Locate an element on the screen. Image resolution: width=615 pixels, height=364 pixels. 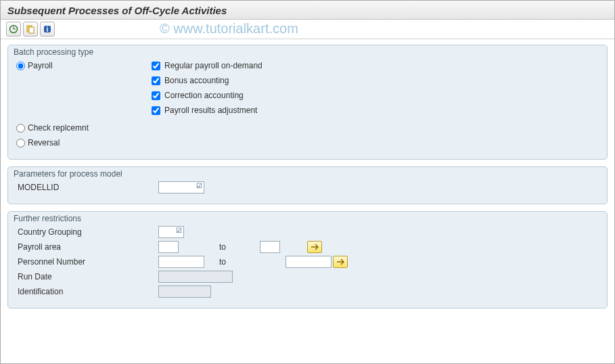
input-identification is located at coordinates (185, 292).